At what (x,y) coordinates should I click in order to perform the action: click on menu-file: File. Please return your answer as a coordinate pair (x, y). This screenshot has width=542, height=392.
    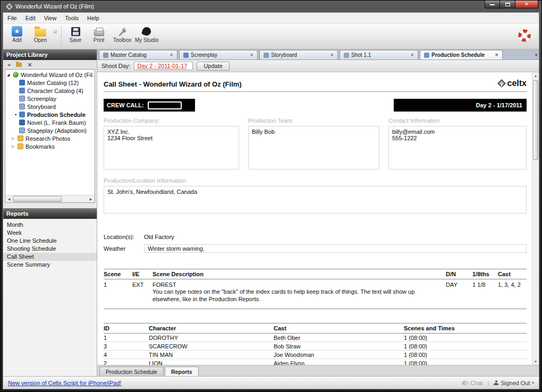
    Looking at the image, I should click on (12, 18).